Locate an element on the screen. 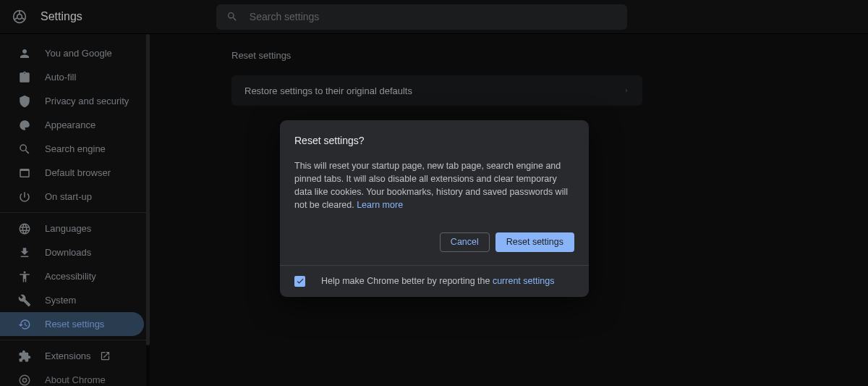 This screenshot has width=868, height=386. search-bar is located at coordinates (422, 17).